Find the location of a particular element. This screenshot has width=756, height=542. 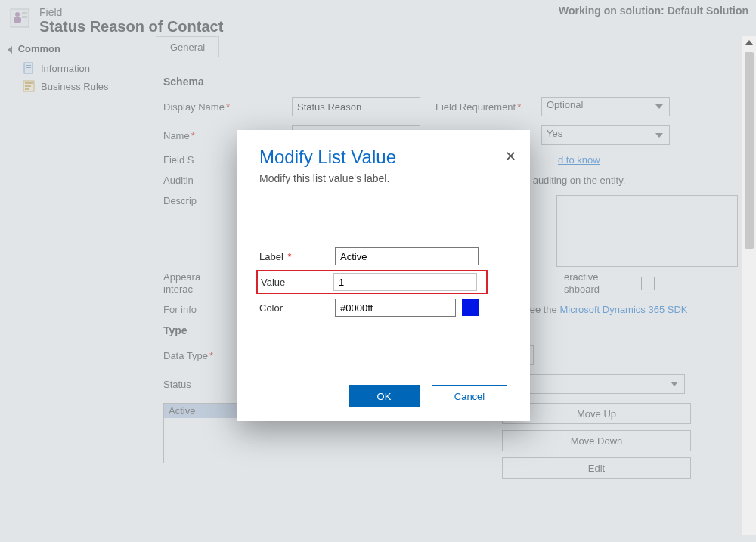

collapse-triangle-icon is located at coordinates (10, 50).